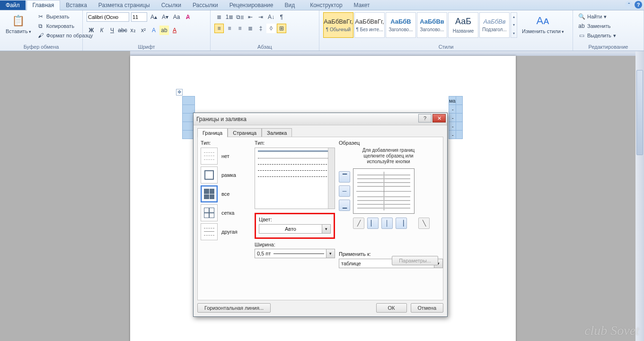 The height and width of the screenshot is (341, 644). What do you see at coordinates (154, 17) in the screenshot?
I see `grow-font-button: A▴` at bounding box center [154, 17].